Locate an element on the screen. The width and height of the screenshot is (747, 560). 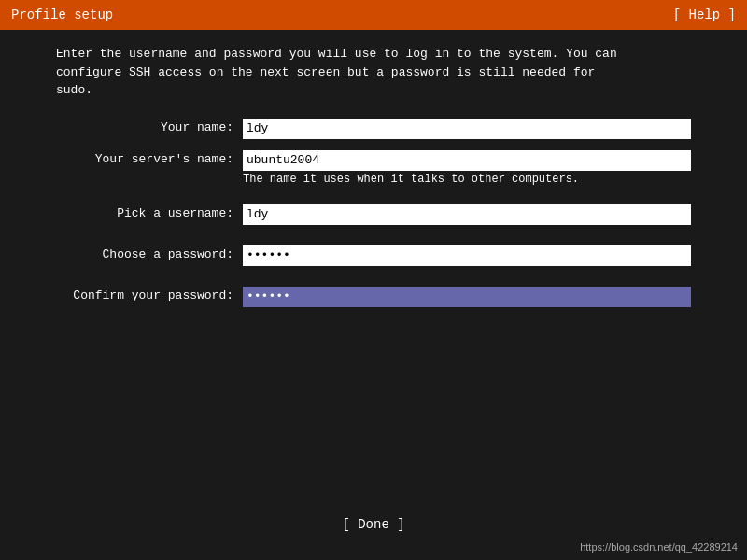
server-name-input-group: The name it uses when it talks to other … is located at coordinates (467, 168).